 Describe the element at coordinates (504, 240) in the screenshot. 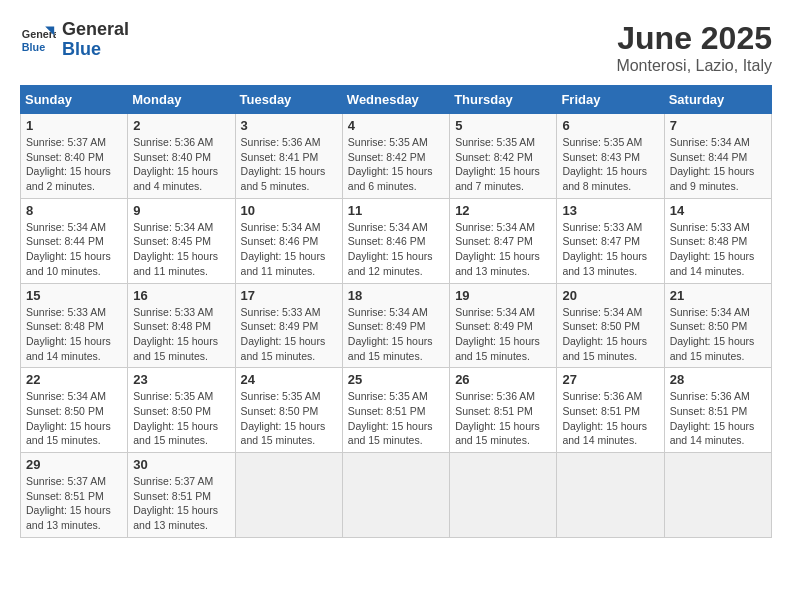

I see `calendar-cell: 12Sunrise: 5:34 AMSunset: 8:47 PMDayligh…` at that location.